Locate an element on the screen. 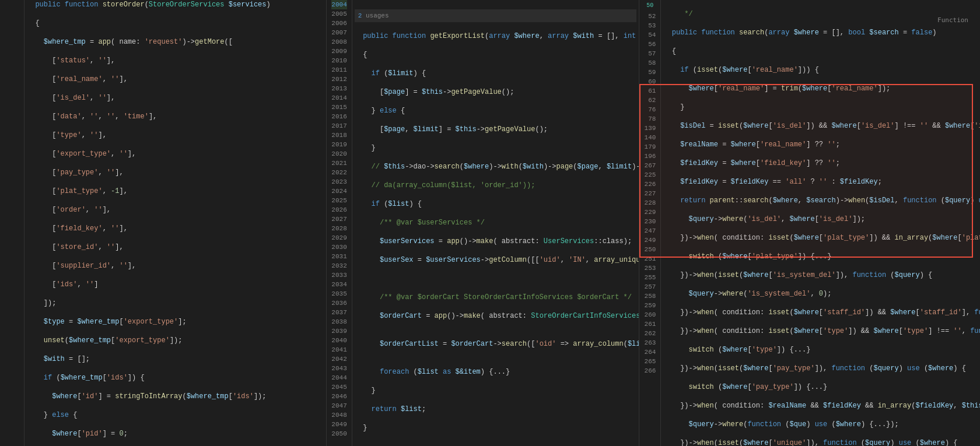 Image resolution: width=980 pixels, height=446 pixels. left-line-numbers is located at coordinates (12, 223).